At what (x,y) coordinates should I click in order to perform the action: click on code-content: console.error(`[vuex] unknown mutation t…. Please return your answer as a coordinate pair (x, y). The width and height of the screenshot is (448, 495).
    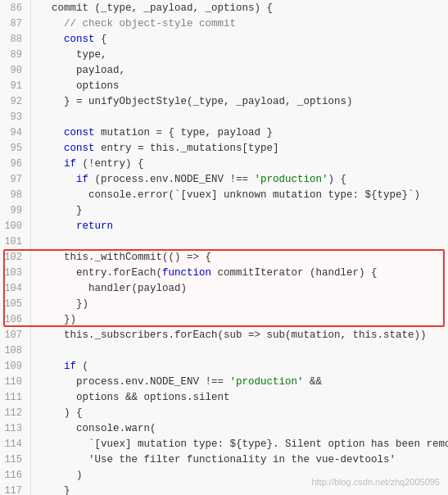
    Looking at the image, I should click on (239, 195).